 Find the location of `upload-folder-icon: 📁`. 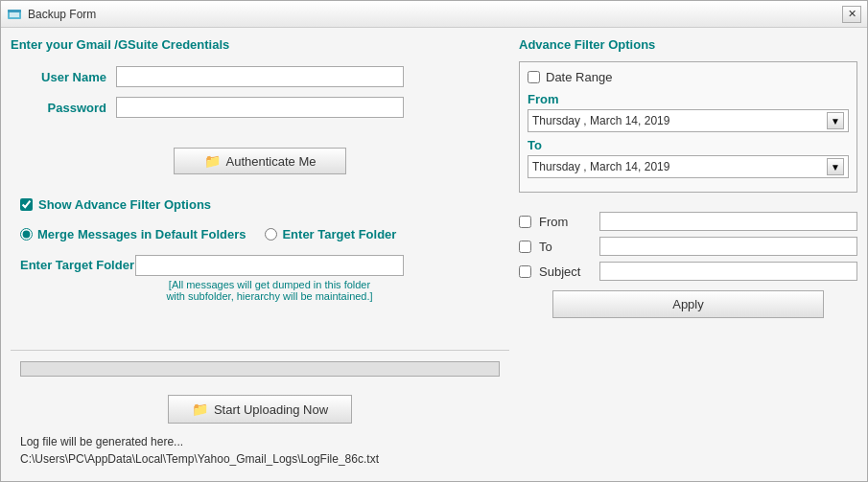

upload-folder-icon: 📁 is located at coordinates (199, 409).